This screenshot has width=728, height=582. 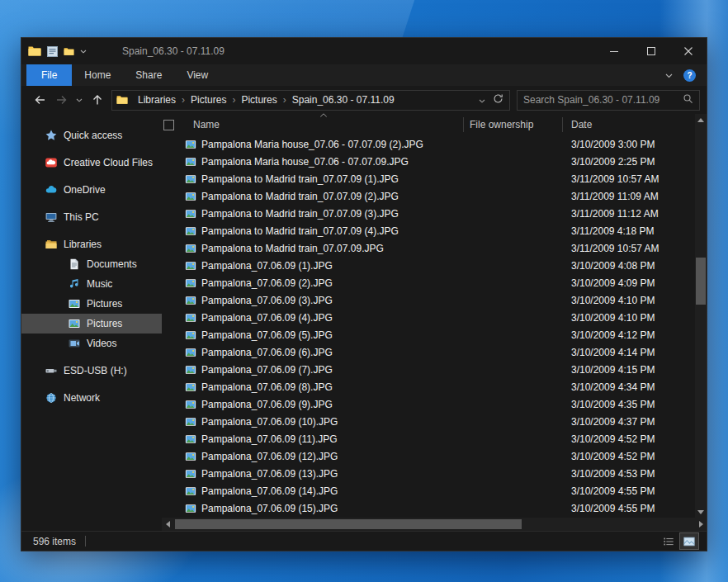 I want to click on file-date: 3/11/2009 10:57 AM, so click(x=629, y=248).